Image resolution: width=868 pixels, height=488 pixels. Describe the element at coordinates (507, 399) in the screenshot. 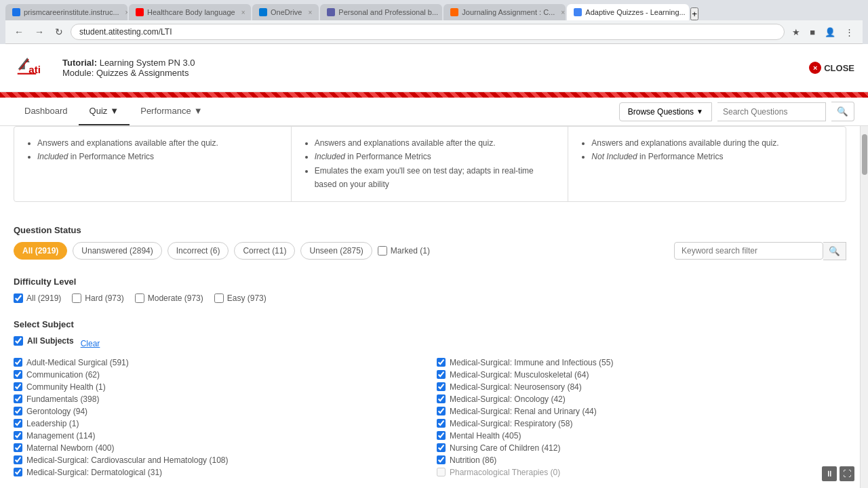

I see `subject-ms-oncology-label: Medical-Surgical: Oncology (42)` at that location.